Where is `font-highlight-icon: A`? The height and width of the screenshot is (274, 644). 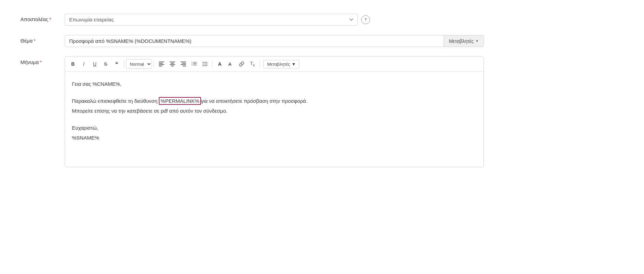 font-highlight-icon: A is located at coordinates (231, 64).